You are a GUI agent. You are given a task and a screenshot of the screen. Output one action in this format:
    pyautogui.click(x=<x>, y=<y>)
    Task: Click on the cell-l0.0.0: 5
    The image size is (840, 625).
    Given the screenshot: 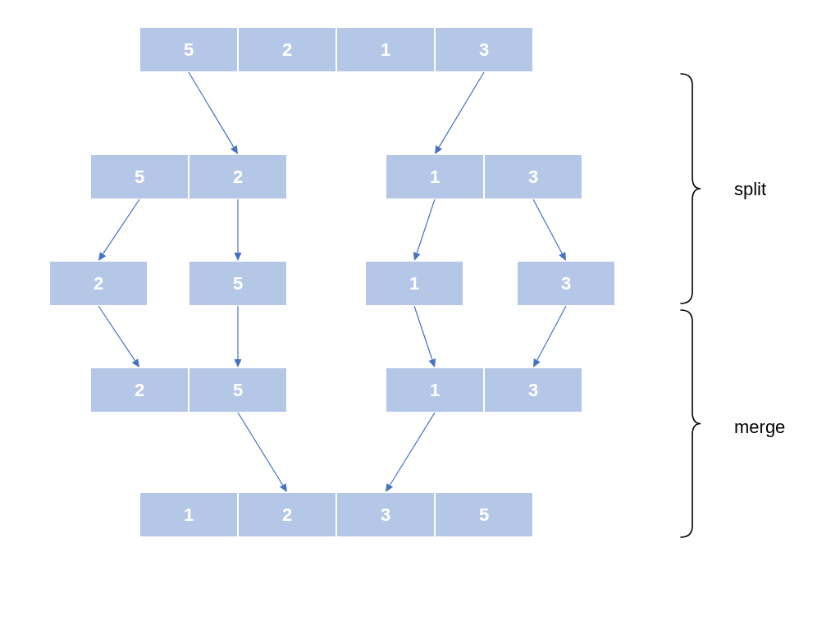 What is the action you would take?
    pyautogui.click(x=189, y=49)
    